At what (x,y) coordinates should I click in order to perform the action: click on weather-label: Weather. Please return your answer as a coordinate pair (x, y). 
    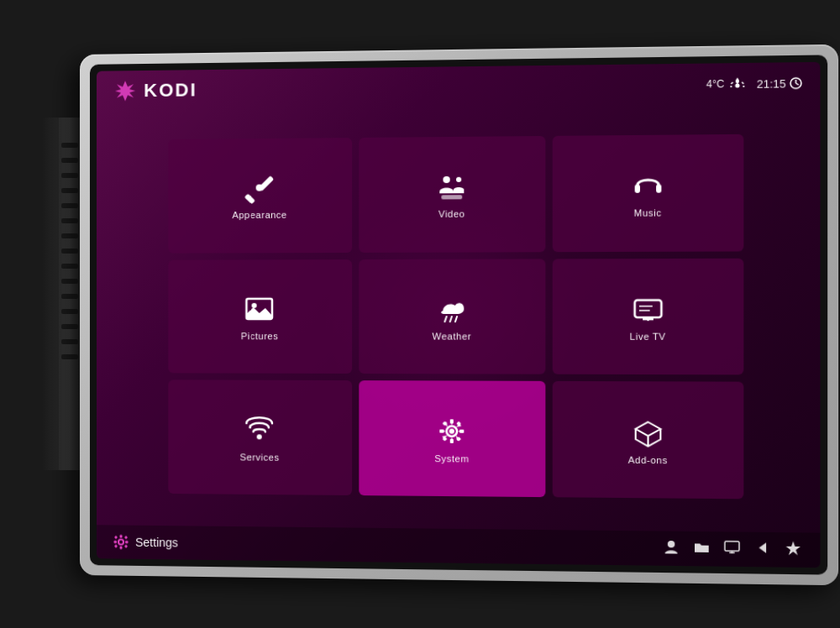
    Looking at the image, I should click on (452, 336).